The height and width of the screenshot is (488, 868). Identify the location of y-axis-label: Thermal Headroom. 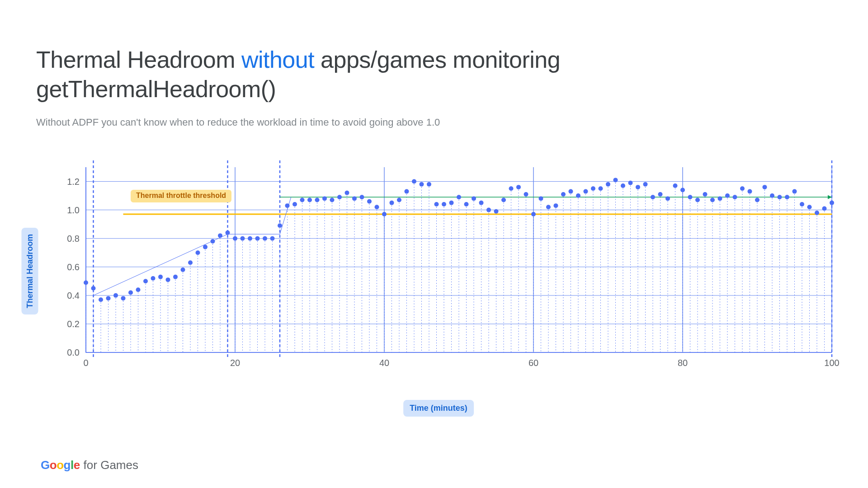
(30, 271).